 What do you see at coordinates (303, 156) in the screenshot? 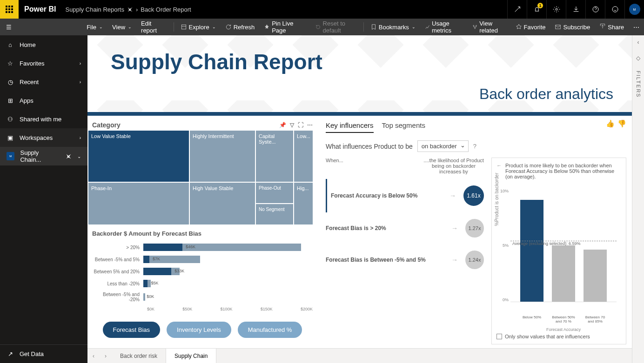
I see `treemap-cell: Low...` at bounding box center [303, 156].